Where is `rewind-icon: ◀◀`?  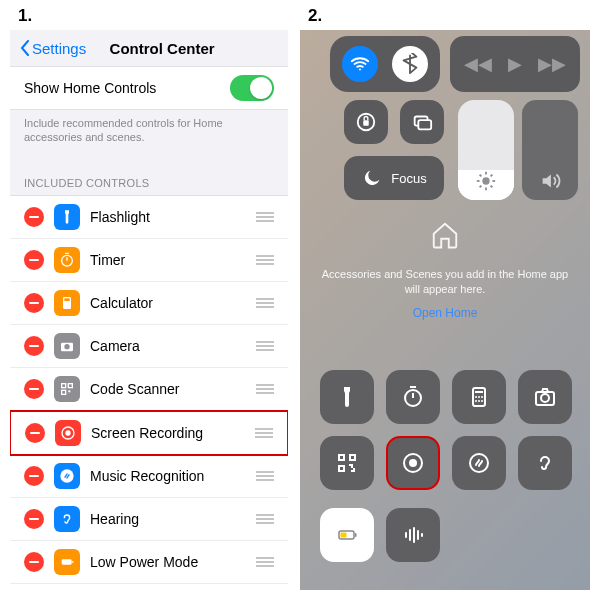
rewind-icon: ◀◀ is located at coordinates (478, 64).